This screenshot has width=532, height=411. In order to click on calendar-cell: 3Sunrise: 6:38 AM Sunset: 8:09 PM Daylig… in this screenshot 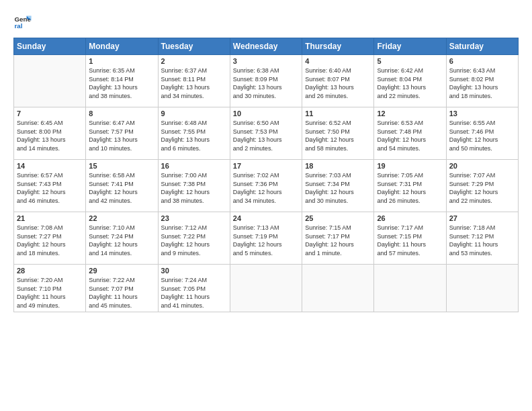, I will do `click(266, 81)`.